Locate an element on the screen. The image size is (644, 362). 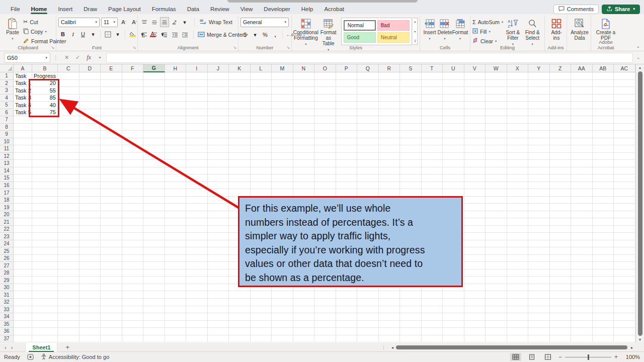
cell-P15 is located at coordinates (347, 178).